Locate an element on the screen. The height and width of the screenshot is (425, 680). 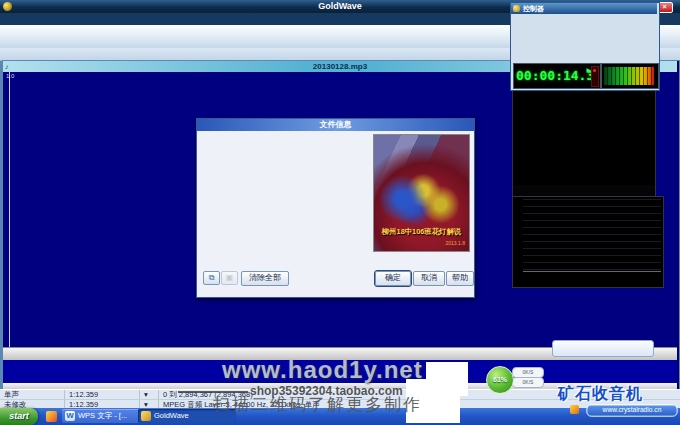
cancel-button: 取消 is located at coordinates (429, 278).